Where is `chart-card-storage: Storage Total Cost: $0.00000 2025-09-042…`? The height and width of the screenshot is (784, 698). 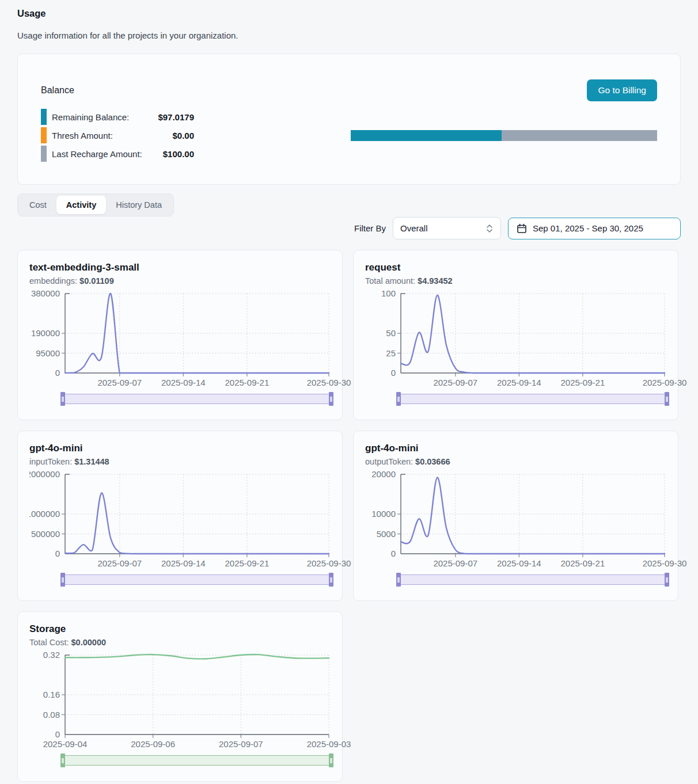 chart-card-storage: Storage Total Cost: $0.00000 2025-09-042… is located at coordinates (180, 697).